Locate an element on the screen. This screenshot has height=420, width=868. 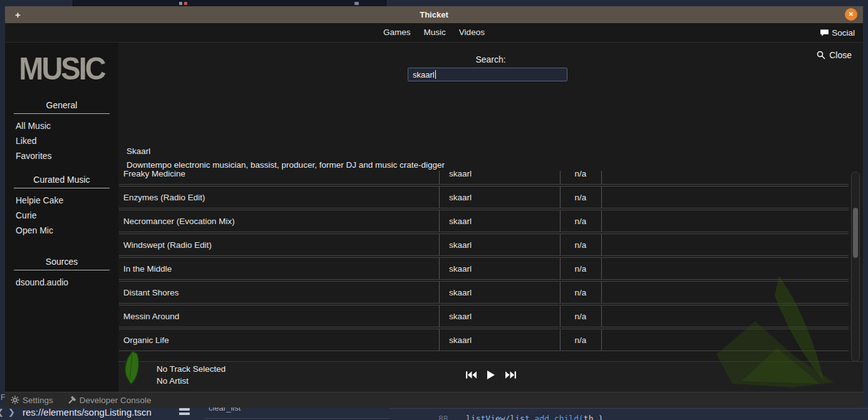
play-button is located at coordinates (491, 375).